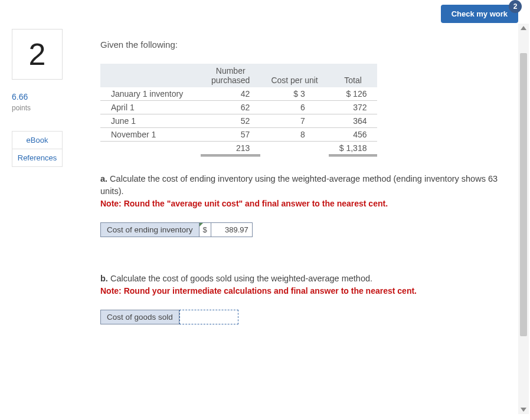  What do you see at coordinates (44, 97) in the screenshot?
I see `points-value: 6.66` at bounding box center [44, 97].